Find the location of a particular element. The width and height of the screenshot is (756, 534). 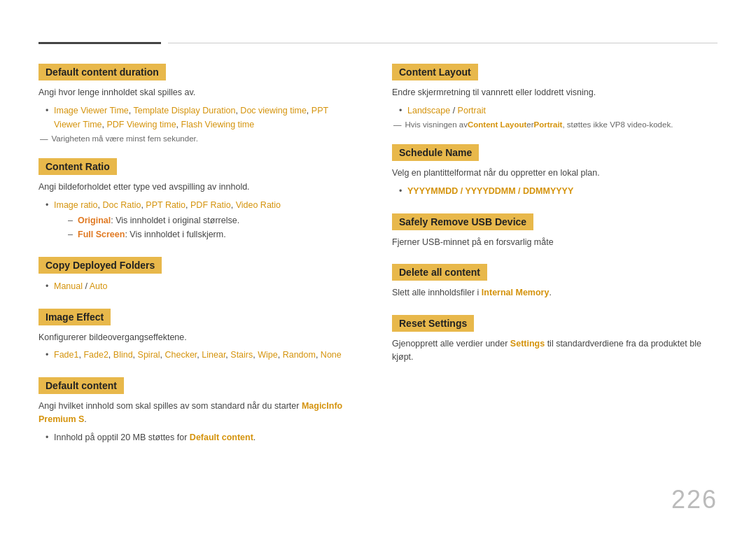

ref-content-layout: Content Layout is located at coordinates (497, 125).